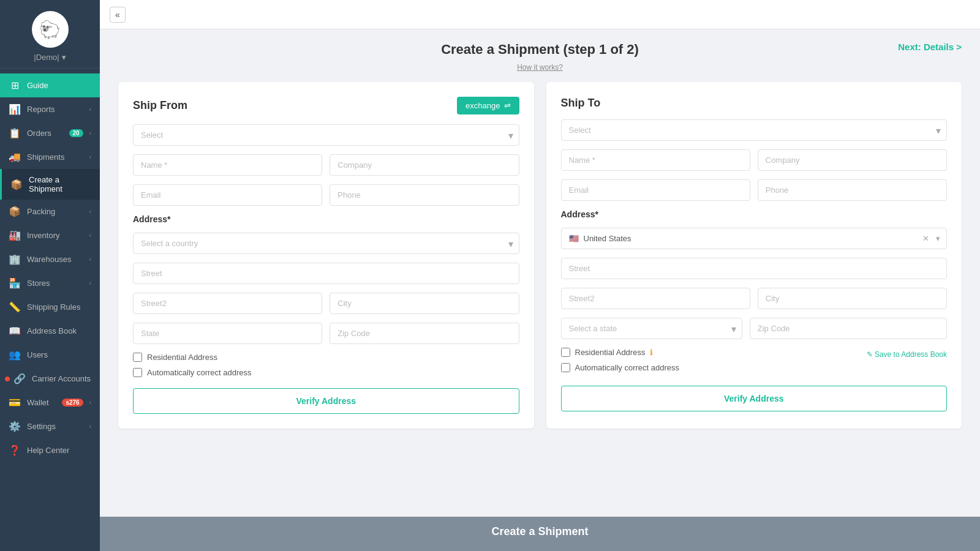  I want to click on sidebar-item-create-shipment: 📦 Create a Shipment, so click(50, 184).